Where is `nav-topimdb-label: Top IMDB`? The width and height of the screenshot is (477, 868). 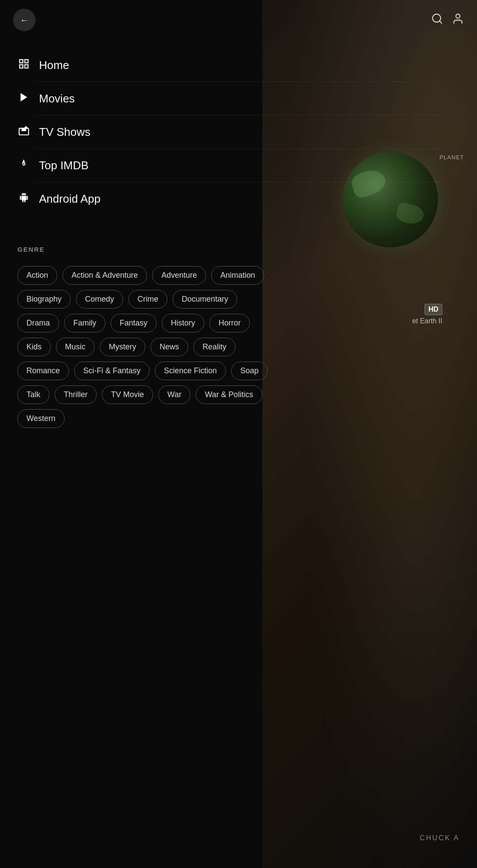
nav-topimdb-label: Top IMDB is located at coordinates (64, 166).